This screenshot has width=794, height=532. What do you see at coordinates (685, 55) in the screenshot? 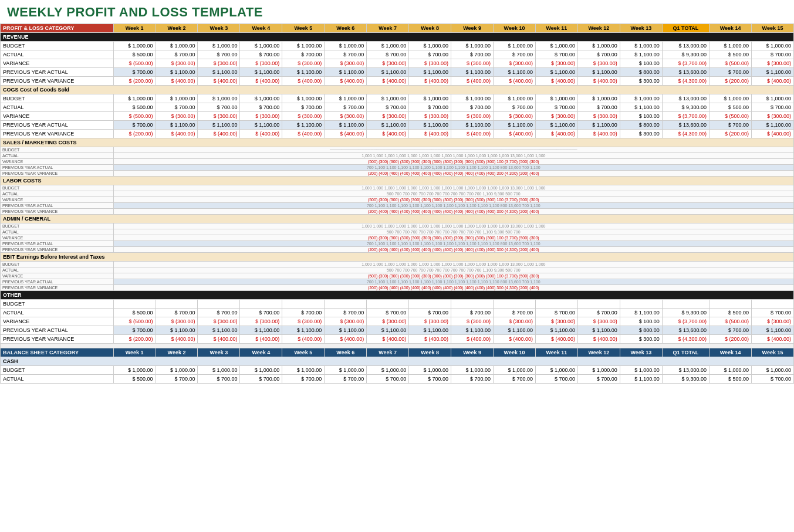
I see `cell: $ 9,300.00` at bounding box center [685, 55].